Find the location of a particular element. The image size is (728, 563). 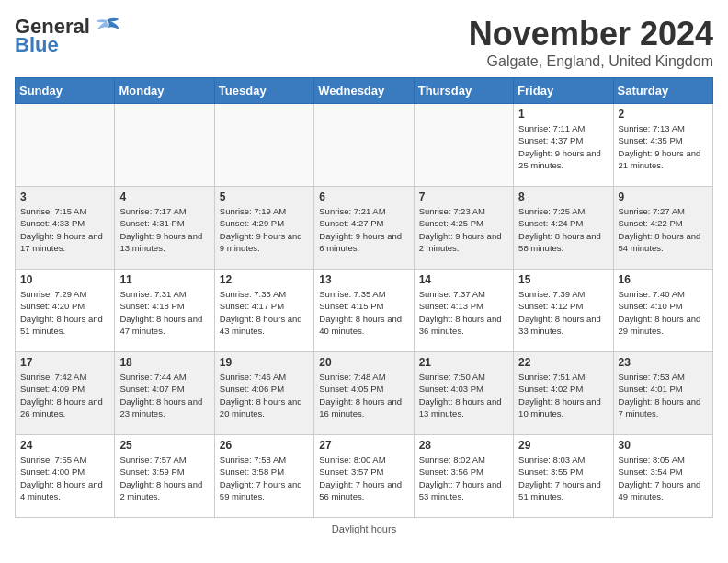

calendar-day: 2Sunrise: 7:13 AM Sunset: 4:35 PM Daylig… is located at coordinates (663, 145).